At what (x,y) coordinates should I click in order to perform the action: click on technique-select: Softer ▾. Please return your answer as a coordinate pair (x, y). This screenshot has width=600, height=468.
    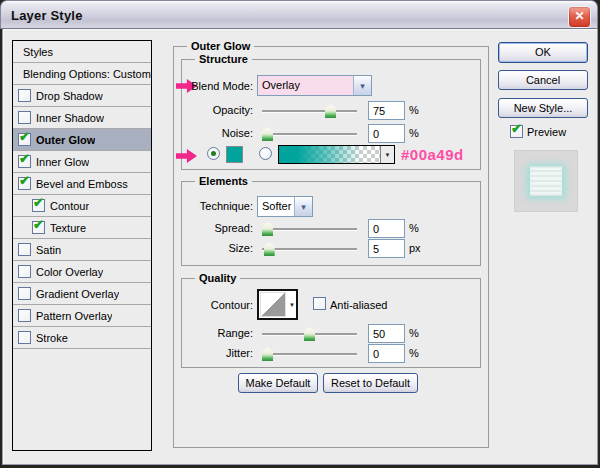
    Looking at the image, I should click on (285, 206).